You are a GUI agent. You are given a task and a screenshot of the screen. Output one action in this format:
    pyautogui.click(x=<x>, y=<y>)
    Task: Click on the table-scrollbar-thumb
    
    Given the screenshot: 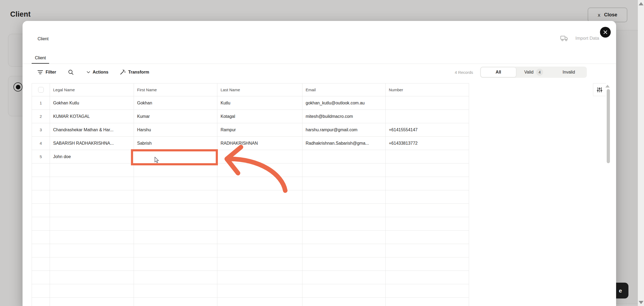 What is the action you would take?
    pyautogui.click(x=608, y=126)
    